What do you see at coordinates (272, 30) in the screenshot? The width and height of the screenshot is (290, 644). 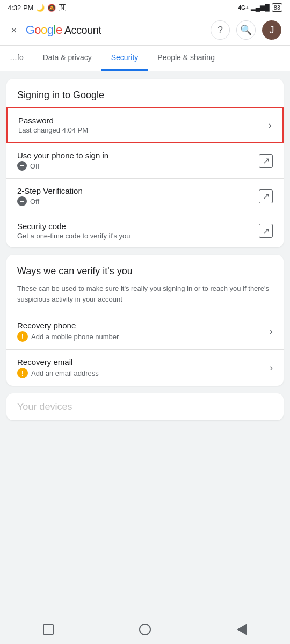 I see `avatar: J` at bounding box center [272, 30].